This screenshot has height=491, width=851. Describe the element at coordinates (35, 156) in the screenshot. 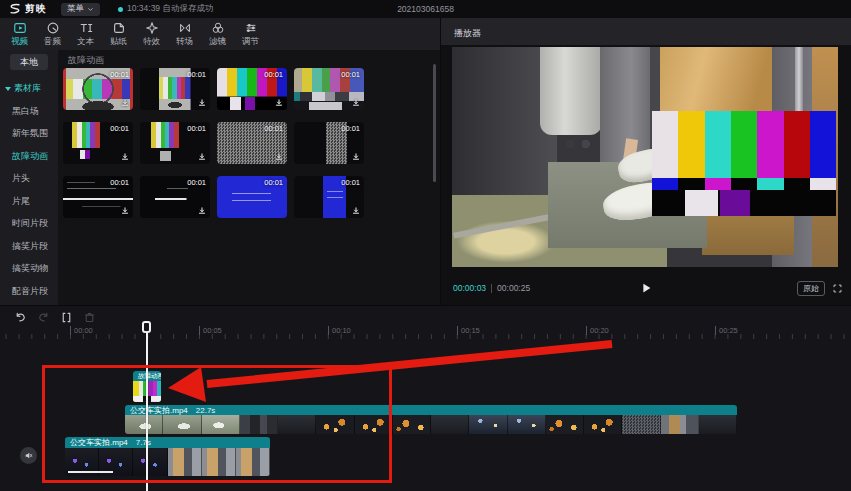

I see `sidebar-item: 故障动画` at that location.